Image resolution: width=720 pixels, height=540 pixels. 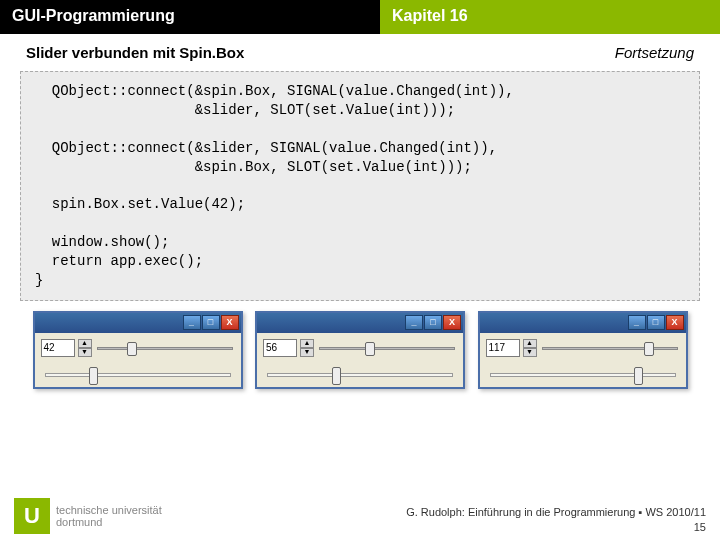 What do you see at coordinates (109, 522) in the screenshot?
I see `university-name-line2: dortmund` at bounding box center [109, 522].